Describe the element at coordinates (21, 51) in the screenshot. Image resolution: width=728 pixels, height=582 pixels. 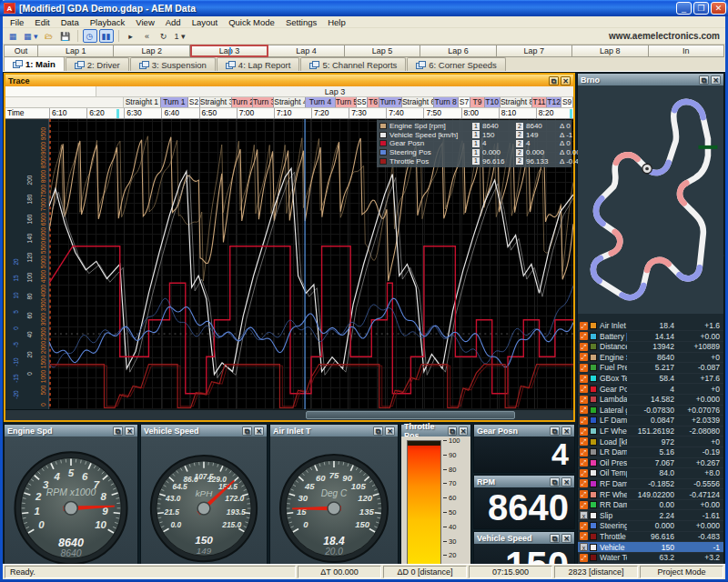
I see `lap-tab-out: Out` at that location.